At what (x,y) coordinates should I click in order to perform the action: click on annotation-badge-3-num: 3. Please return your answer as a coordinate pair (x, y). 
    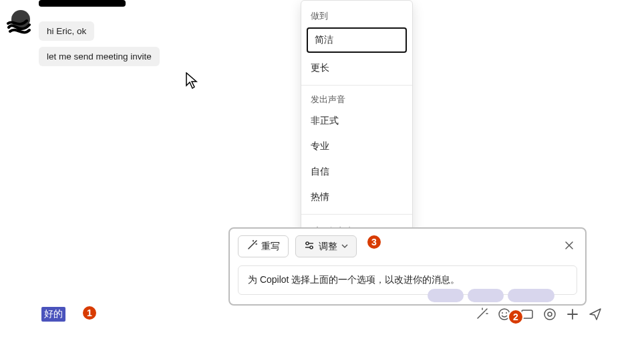
    Looking at the image, I should click on (374, 242).